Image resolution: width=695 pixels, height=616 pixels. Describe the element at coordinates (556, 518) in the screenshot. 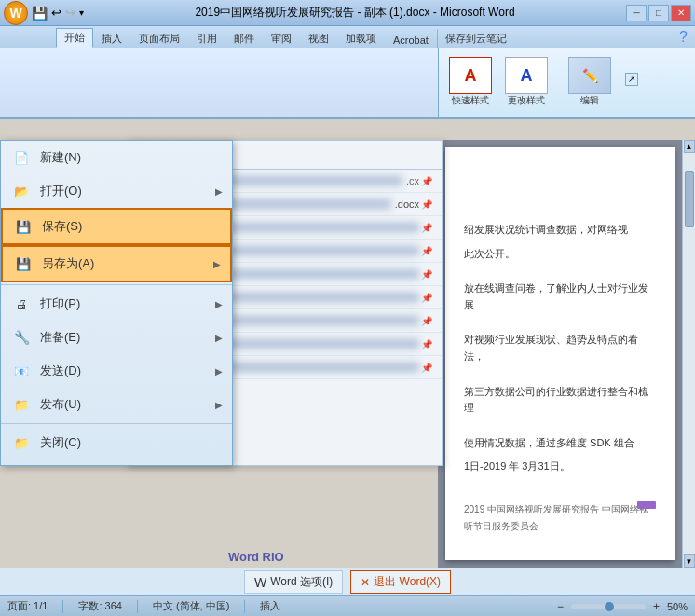

I see `doc-footer: 2019 中国网络视听发展研究报告 中国网络视听节目服务委员会` at that location.